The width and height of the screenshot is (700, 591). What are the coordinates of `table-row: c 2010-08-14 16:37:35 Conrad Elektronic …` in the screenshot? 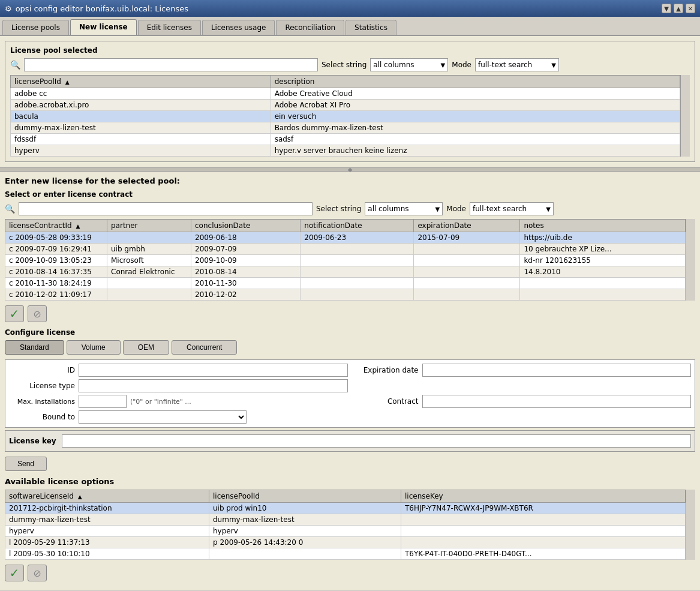 It's located at (346, 272).